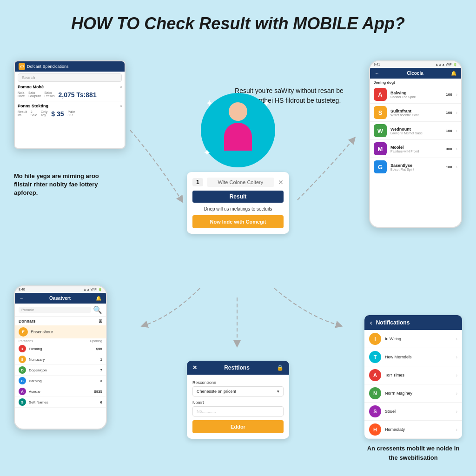 The height and width of the screenshot is (476, 476). What do you see at coordinates (238, 19) in the screenshot?
I see `page-title: HOW TO Check Result with MOBILE App?` at bounding box center [238, 19].